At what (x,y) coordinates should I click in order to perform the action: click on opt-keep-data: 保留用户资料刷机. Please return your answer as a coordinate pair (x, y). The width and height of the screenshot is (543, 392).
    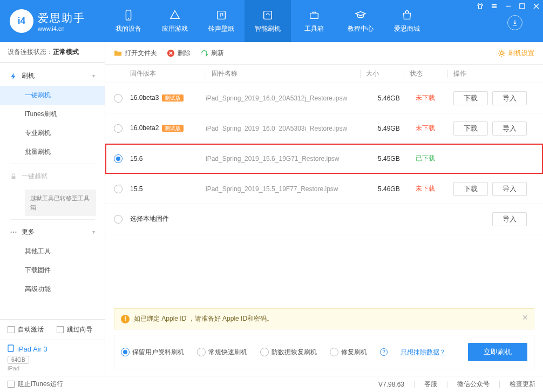
    Looking at the image, I should click on (152, 352).